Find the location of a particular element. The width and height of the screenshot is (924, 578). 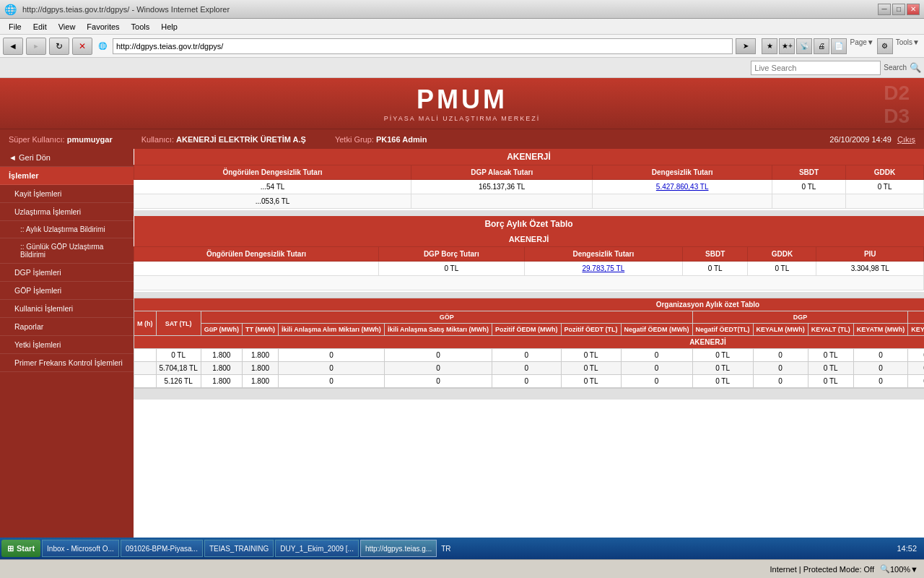

taskbar-item-0: Inbox - Microsoft O... is located at coordinates (81, 548).